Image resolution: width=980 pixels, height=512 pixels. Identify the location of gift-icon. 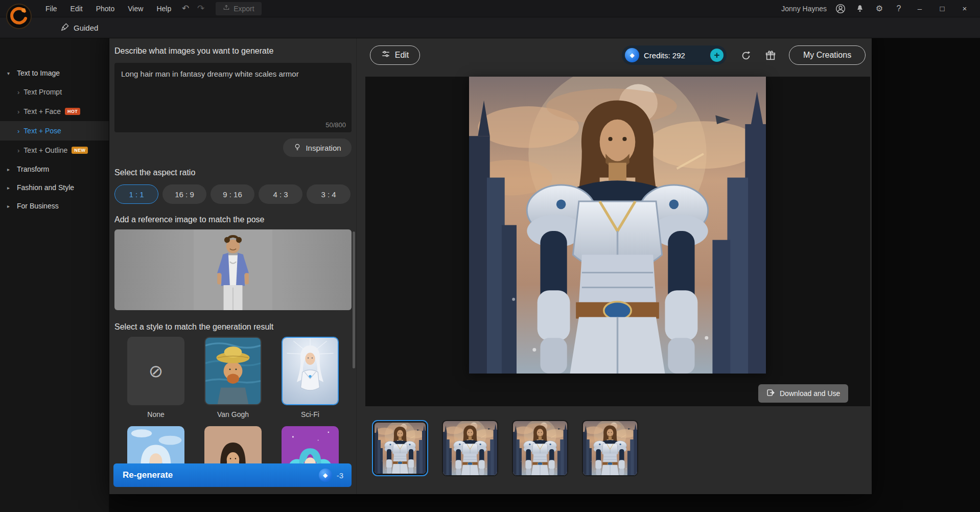
(771, 56).